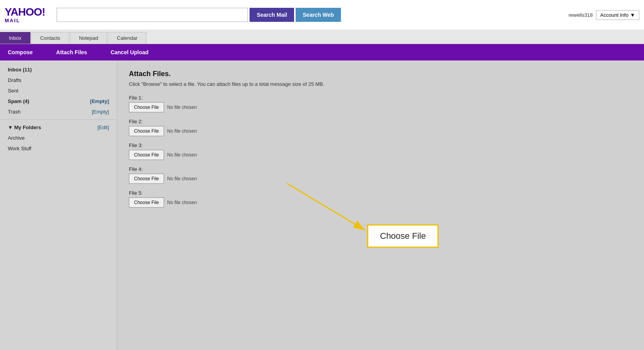 The height and width of the screenshot is (350, 644). Describe the element at coordinates (380, 179) in the screenshot. I see `file-4-input-row: Choose File No file chosen` at that location.